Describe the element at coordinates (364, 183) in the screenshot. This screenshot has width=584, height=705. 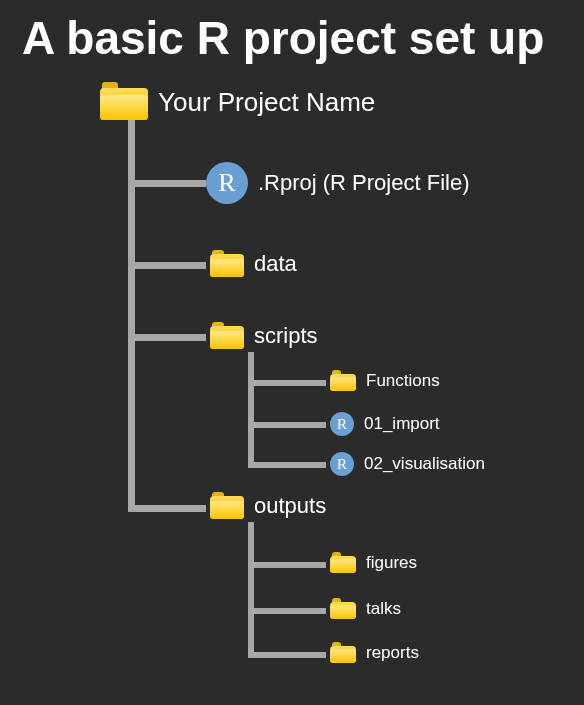
I see `node-label: .Rproj (R Project File)` at that location.